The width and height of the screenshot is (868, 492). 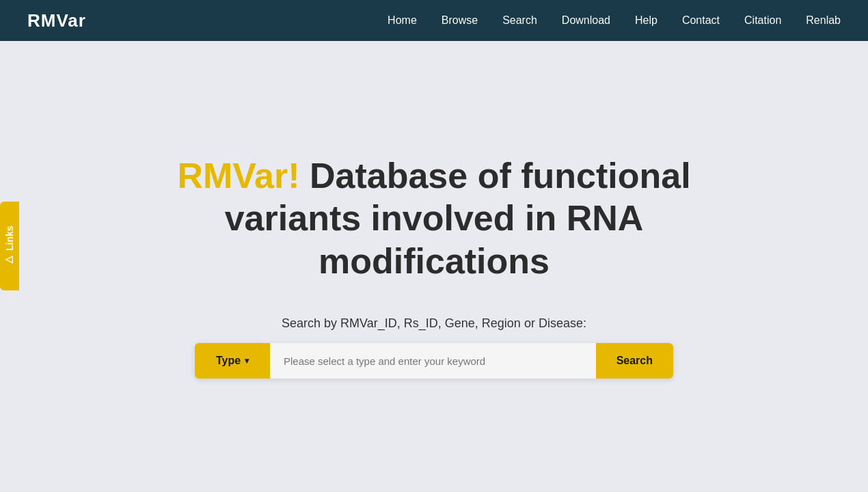 I want to click on nav-link-help: Help, so click(x=647, y=20).